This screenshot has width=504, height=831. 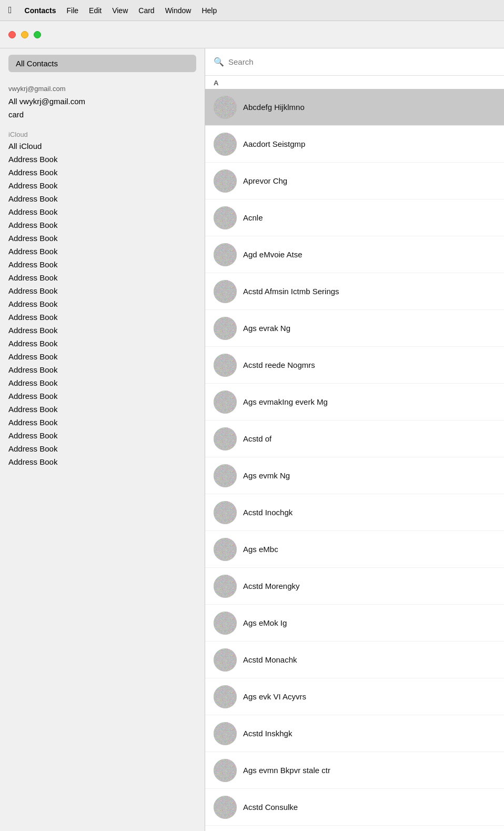 What do you see at coordinates (102, 225) in the screenshot?
I see `sidebar-item-ab-6: Address Book` at bounding box center [102, 225].